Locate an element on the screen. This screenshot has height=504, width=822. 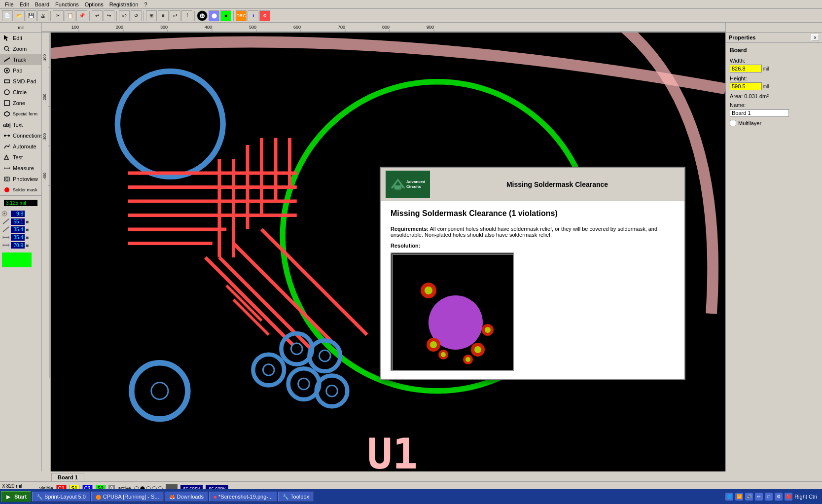
info2-button: ℹ is located at coordinates (253, 16).